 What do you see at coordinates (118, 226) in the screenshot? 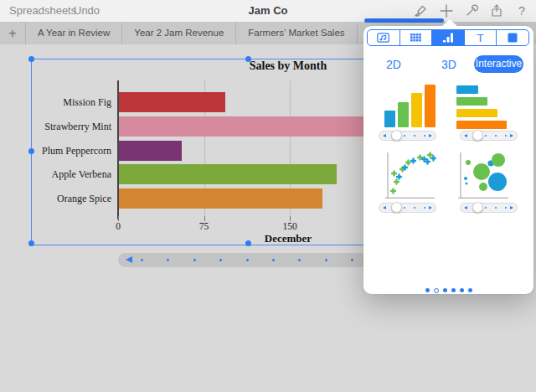
I see `chart-tick-label: 0` at bounding box center [118, 226].